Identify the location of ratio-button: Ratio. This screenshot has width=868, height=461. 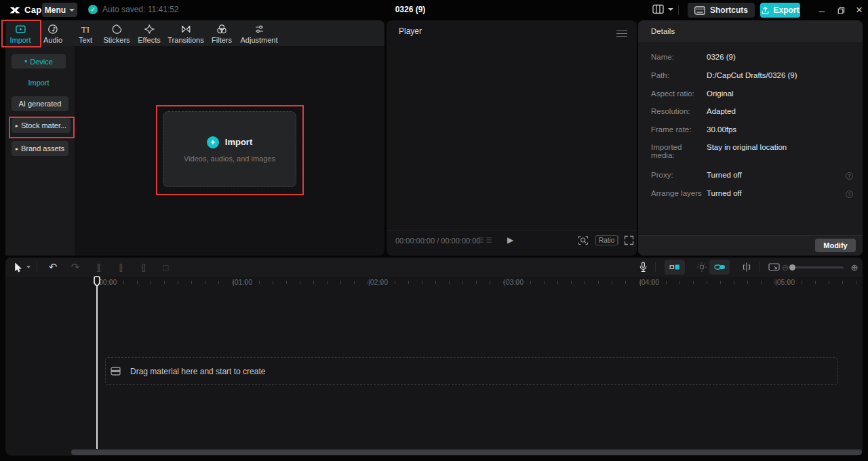
(606, 240).